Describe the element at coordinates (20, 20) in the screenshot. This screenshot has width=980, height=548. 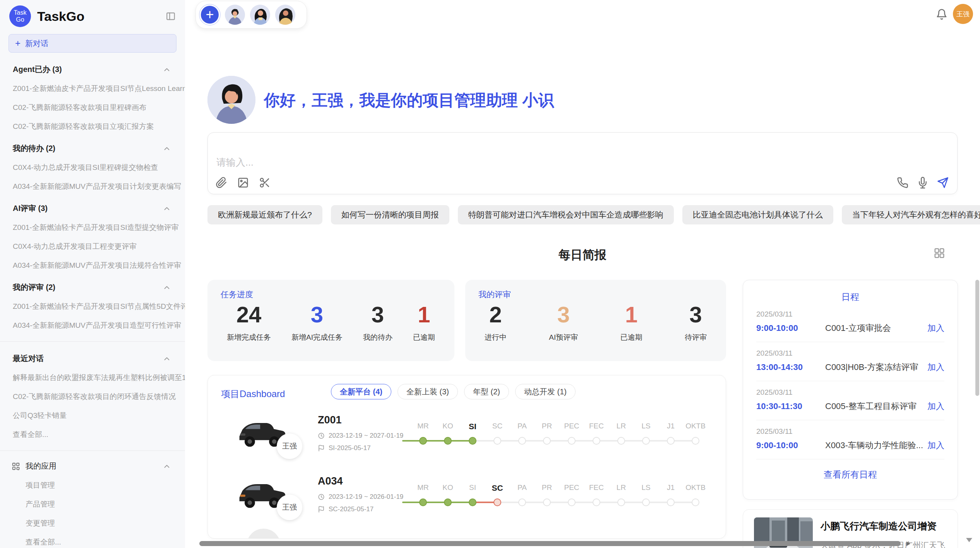
I see `logo-text-2: Go` at that location.